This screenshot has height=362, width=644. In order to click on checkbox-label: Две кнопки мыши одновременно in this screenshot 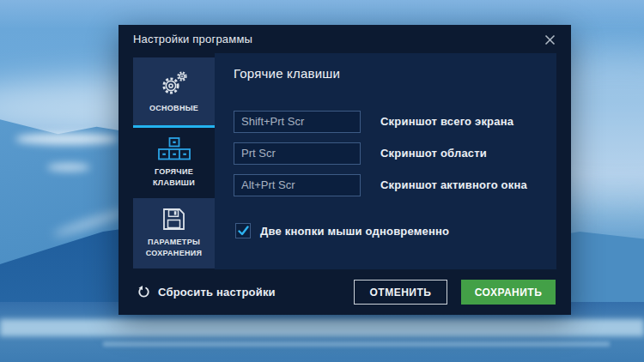, I will do `click(355, 232)`.